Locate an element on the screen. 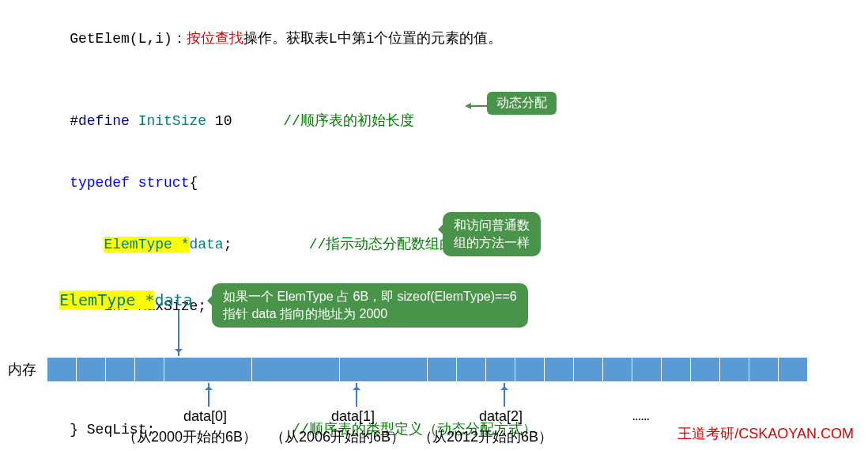  addr-range-label: （从2006开始的6B） is located at coordinates (338, 437).